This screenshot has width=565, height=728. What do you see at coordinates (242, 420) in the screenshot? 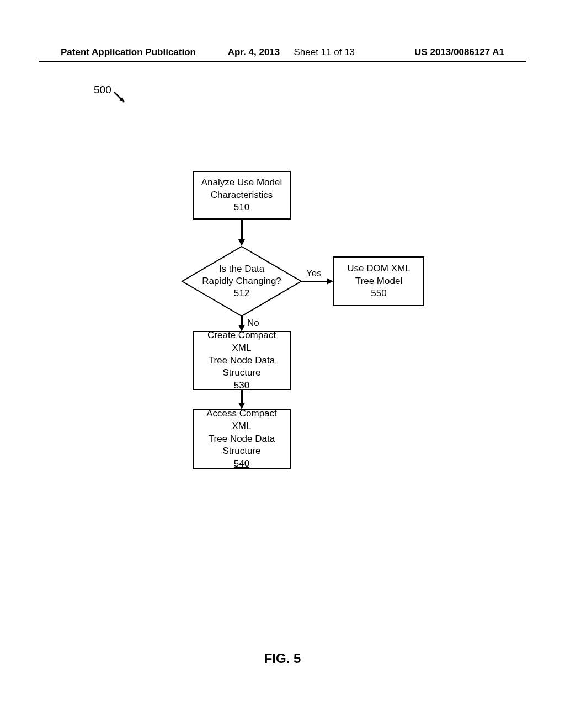
I see `box-text-line: Access Compact XML` at bounding box center [242, 420].